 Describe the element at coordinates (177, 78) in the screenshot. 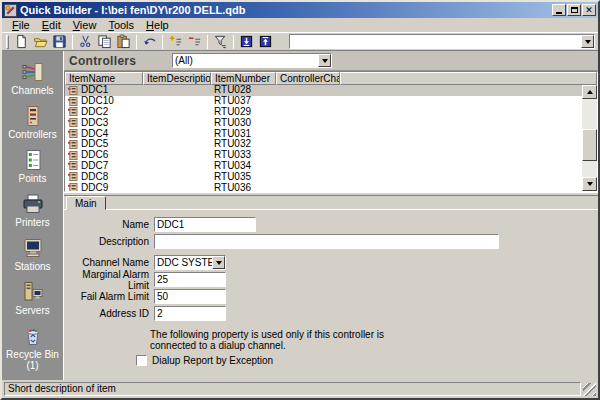

I see `column-header-itemdescription: ItemDescription` at that location.